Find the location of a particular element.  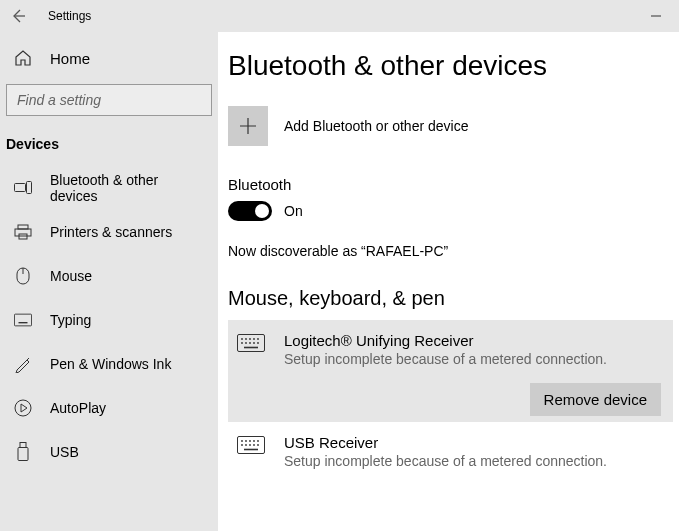

bluetooth-state: On is located at coordinates (294, 211).